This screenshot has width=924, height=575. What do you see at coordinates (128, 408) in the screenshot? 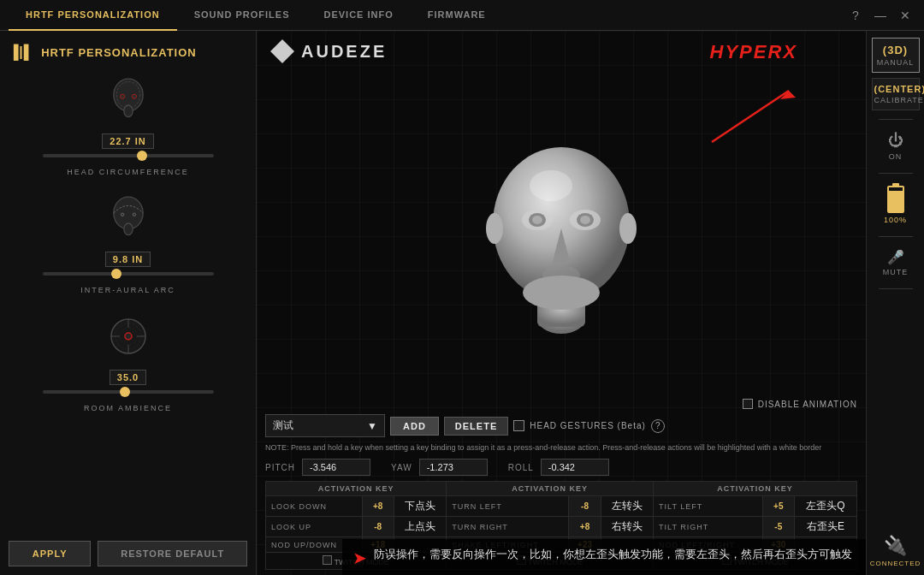
I see `room-ambience-label: ROOM AMBIENCE` at bounding box center [128, 408].